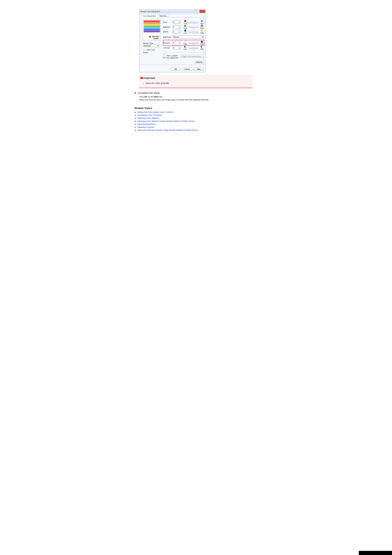  Describe the element at coordinates (168, 27) in the screenshot. I see `magenta-label: Magenta:` at that location.